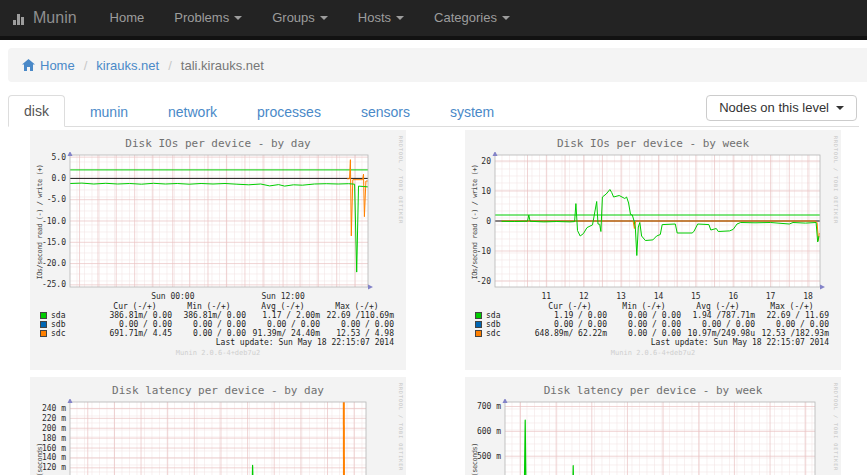 This screenshot has height=475, width=867. Describe the element at coordinates (472, 18) in the screenshot. I see `nav-item-categories: Categories` at that location.